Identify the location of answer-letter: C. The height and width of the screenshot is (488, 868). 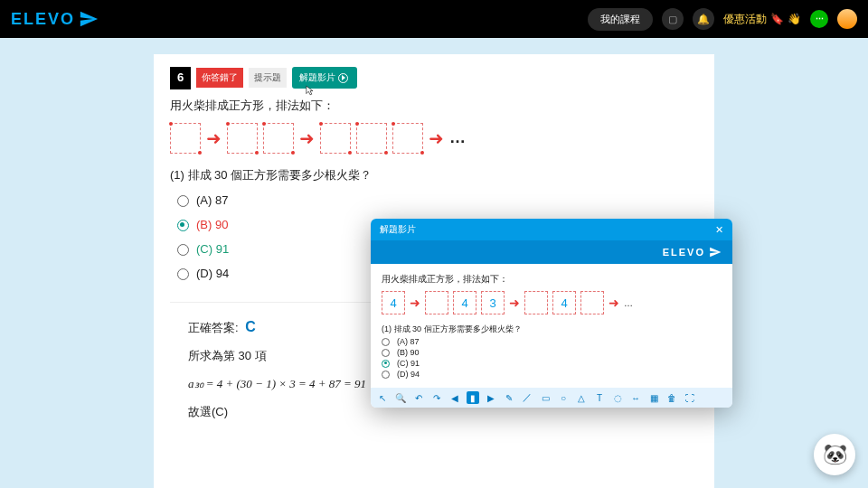
(250, 327).